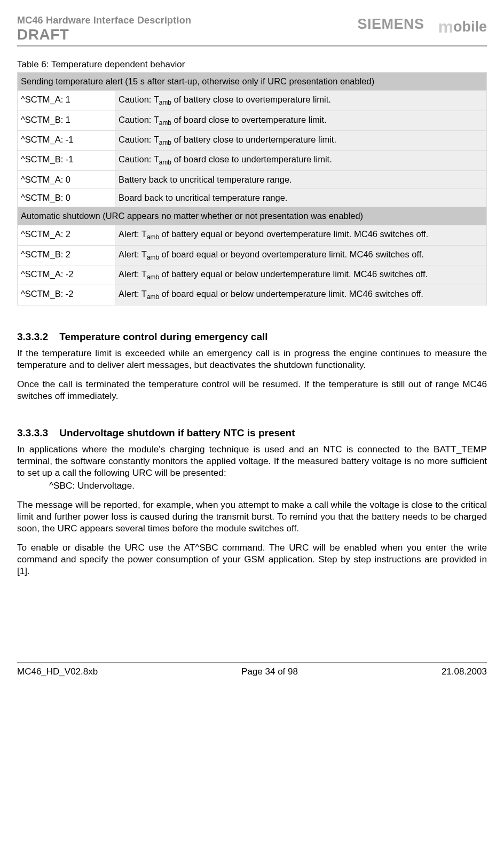  Describe the element at coordinates (462, 26) in the screenshot. I see `mobile-logo: mobile` at that location.